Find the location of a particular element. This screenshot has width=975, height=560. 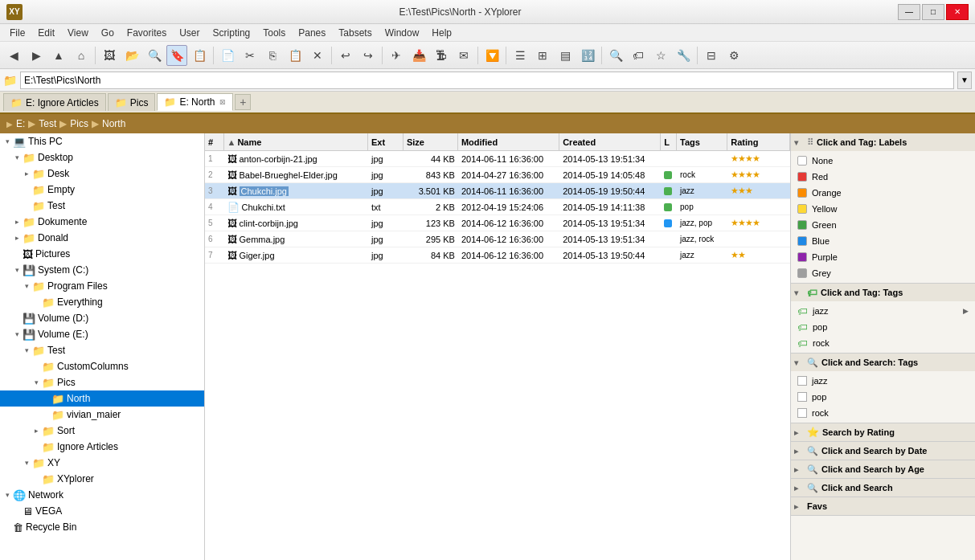

label-yellow: Yellow is located at coordinates (883, 209).